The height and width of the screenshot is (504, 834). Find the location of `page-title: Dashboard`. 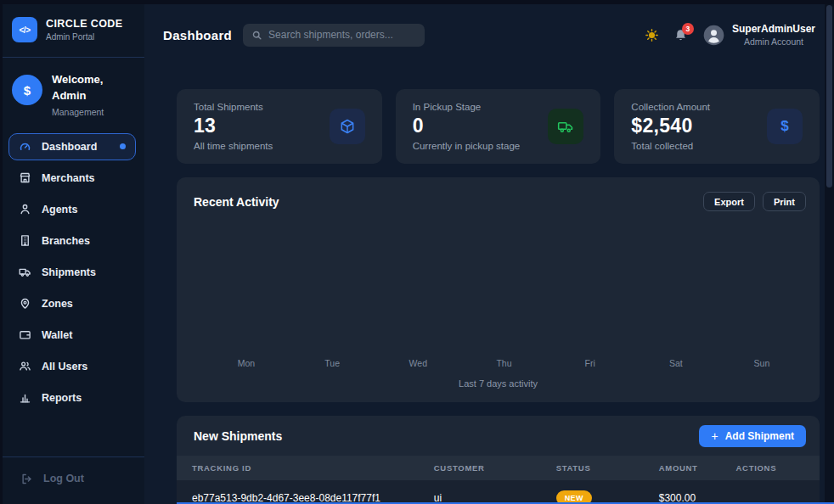

page-title: Dashboard is located at coordinates (197, 36).